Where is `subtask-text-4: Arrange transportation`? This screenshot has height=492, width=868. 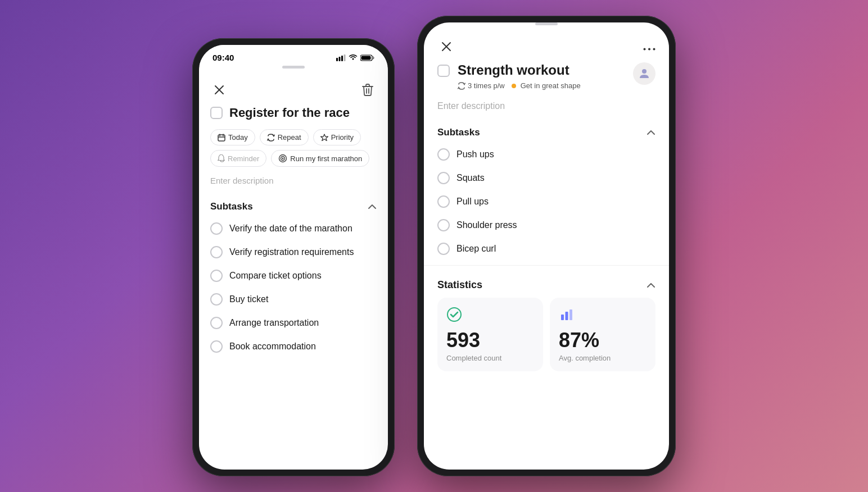 subtask-text-4: Arrange transportation is located at coordinates (274, 323).